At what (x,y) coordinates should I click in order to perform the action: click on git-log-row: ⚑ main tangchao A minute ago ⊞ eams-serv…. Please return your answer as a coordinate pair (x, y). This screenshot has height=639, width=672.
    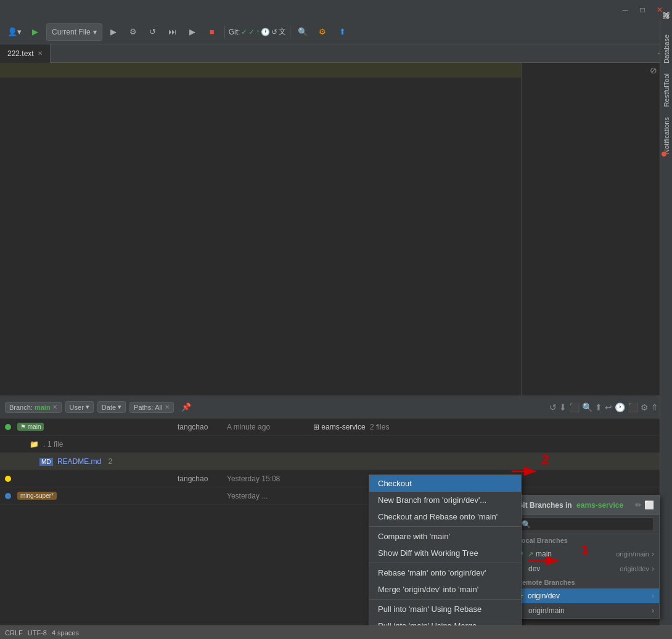
    Looking at the image, I should click on (336, 427).